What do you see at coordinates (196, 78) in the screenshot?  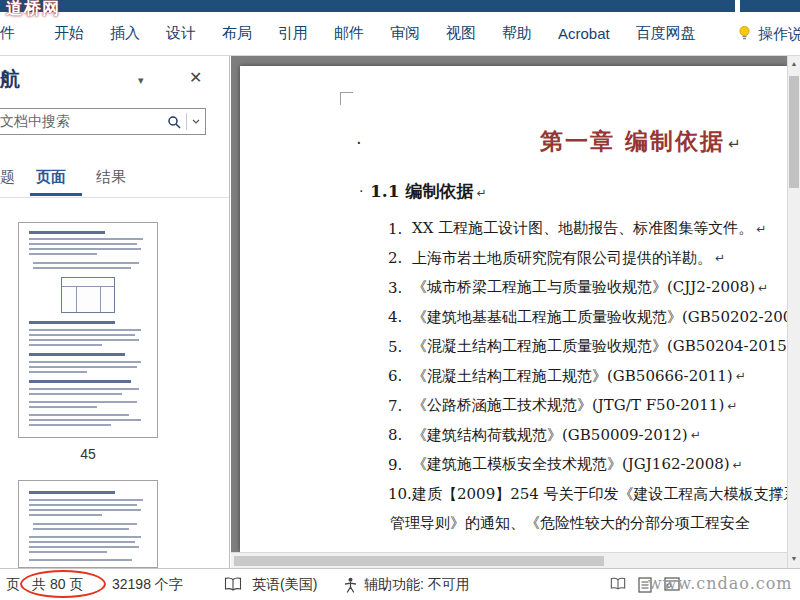 I see `close-icon: ✕` at bounding box center [196, 78].